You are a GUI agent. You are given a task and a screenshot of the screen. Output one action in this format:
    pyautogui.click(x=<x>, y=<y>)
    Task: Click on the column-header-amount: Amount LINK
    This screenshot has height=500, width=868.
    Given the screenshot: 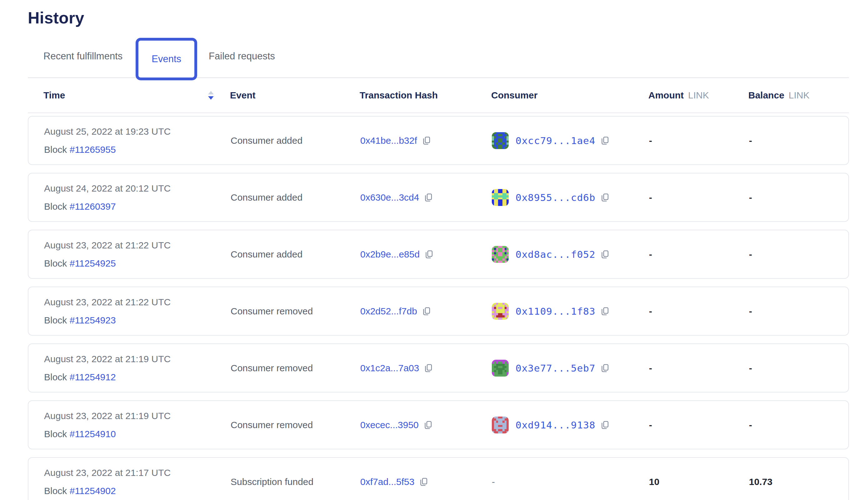 What is the action you would take?
    pyautogui.click(x=698, y=95)
    